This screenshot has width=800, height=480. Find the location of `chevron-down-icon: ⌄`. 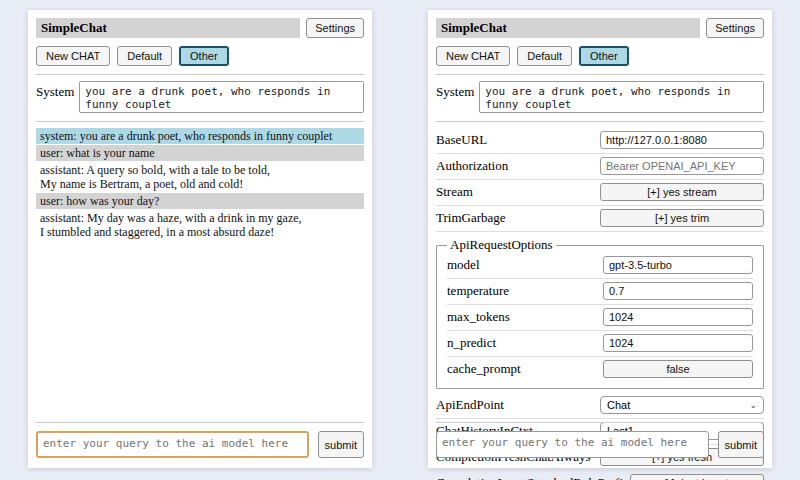

chevron-down-icon: ⌄ is located at coordinates (753, 406).